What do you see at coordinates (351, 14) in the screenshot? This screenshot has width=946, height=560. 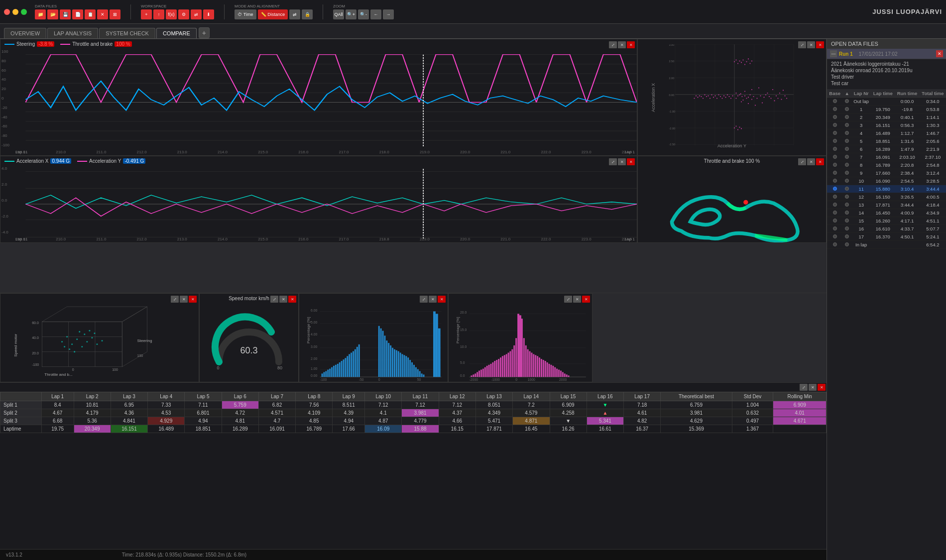 I see `tb-zoom-in-btn: 🔍+` at bounding box center [351, 14].